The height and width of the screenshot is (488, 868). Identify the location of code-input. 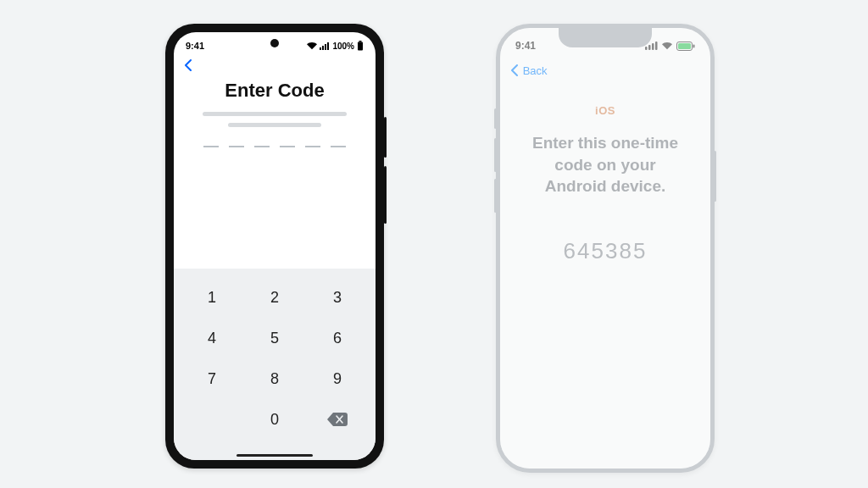
(275, 147).